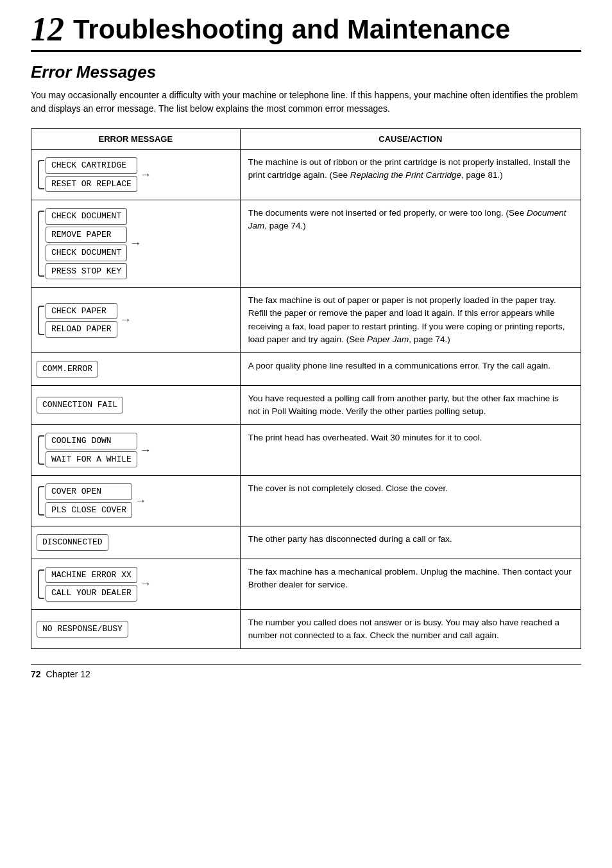 The width and height of the screenshot is (612, 868). What do you see at coordinates (136, 175) in the screenshot?
I see `error-message-cell: CHECK CARTRIDGERESET OR REPLACE→` at bounding box center [136, 175].